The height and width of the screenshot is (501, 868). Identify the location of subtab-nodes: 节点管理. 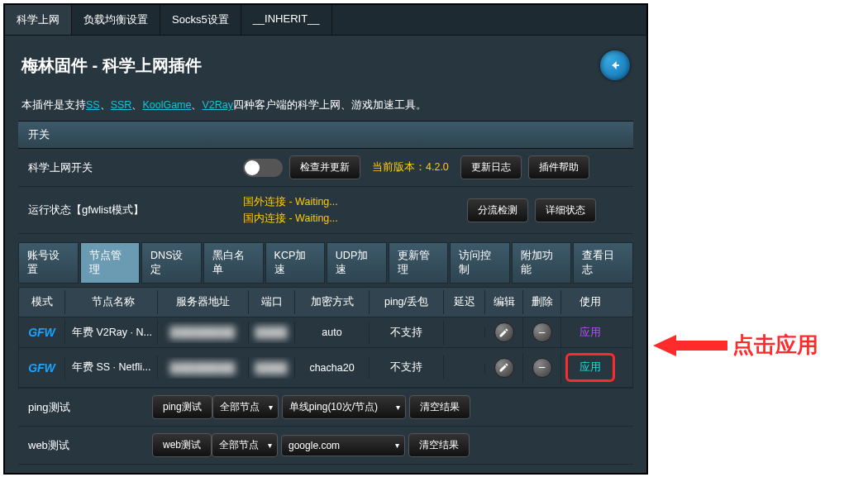
(111, 263).